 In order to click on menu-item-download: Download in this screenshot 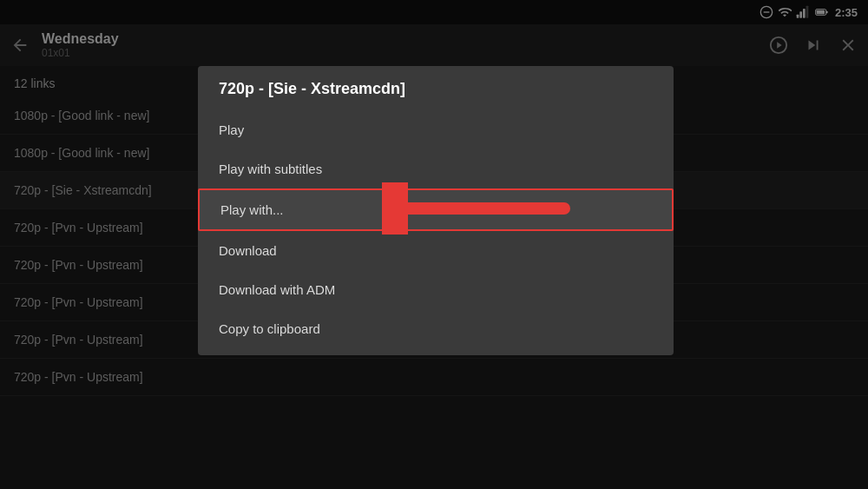, I will do `click(436, 250)`.